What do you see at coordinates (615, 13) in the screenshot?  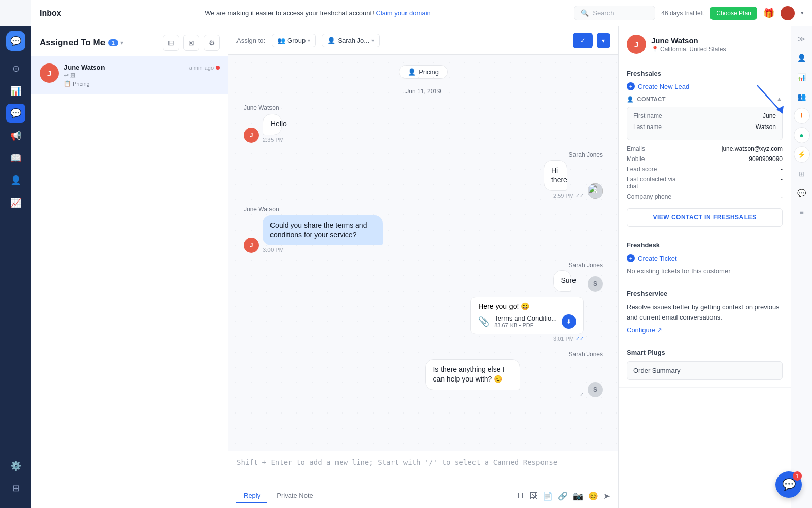 I see `search-box: 🔍 Search` at bounding box center [615, 13].